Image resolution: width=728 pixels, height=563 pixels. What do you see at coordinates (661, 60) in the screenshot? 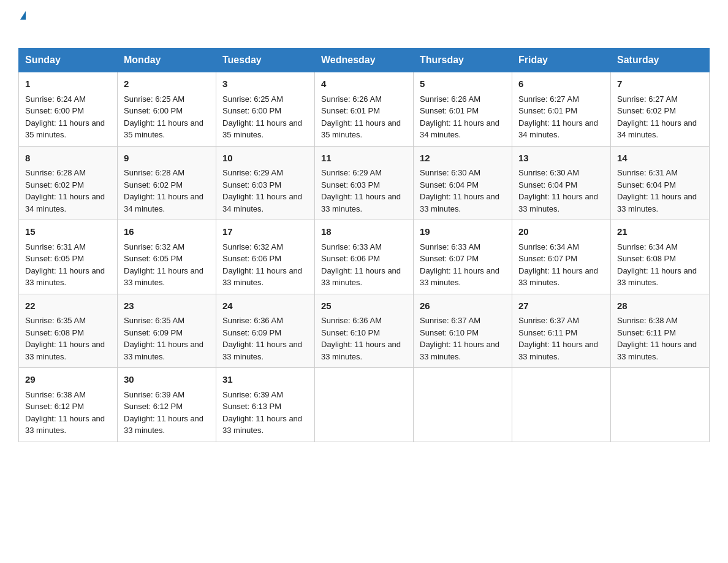
I see `column-header-saturday: Saturday` at bounding box center [661, 60].